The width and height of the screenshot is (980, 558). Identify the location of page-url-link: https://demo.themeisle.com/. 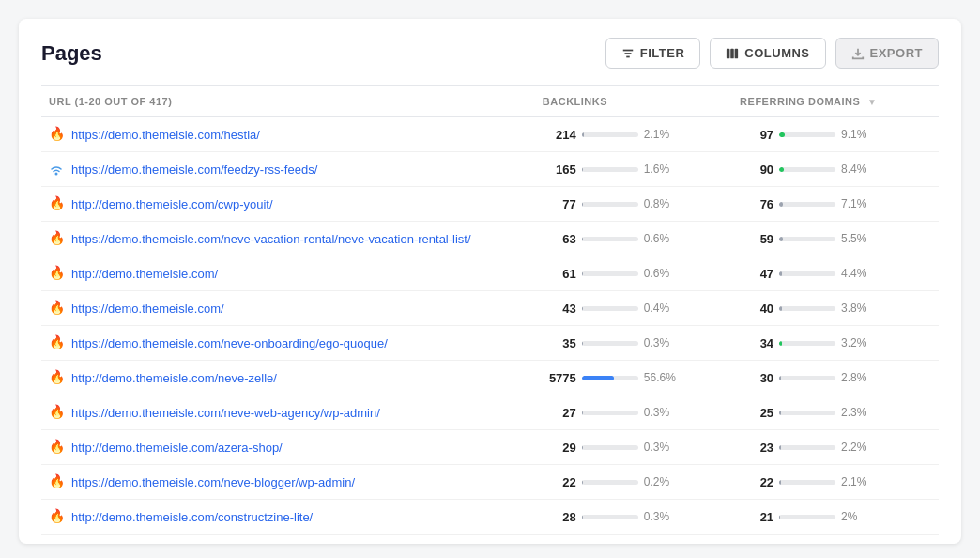
(148, 308).